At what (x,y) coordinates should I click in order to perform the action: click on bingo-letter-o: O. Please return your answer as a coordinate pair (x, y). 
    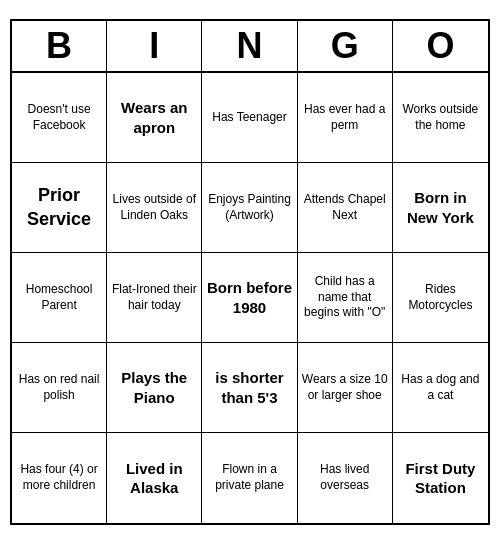
    Looking at the image, I should click on (440, 46).